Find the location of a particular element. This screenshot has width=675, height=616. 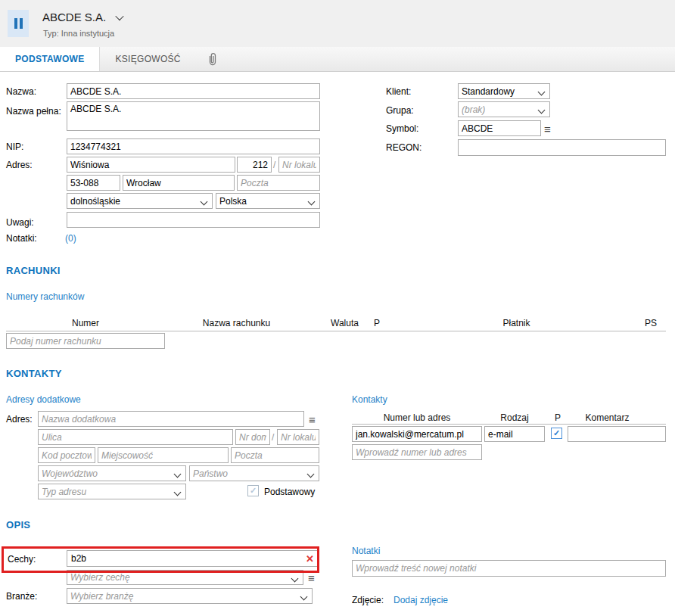

nr-lokalu-input is located at coordinates (300, 165).